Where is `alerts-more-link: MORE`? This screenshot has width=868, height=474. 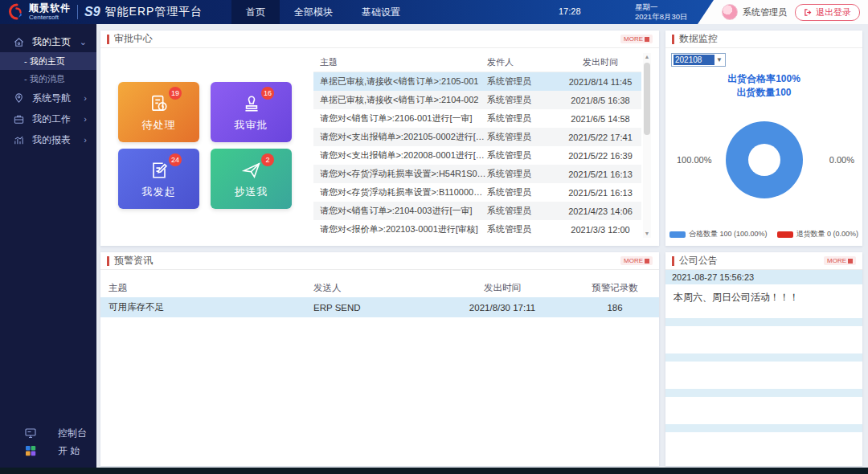 alerts-more-link: MORE is located at coordinates (637, 260).